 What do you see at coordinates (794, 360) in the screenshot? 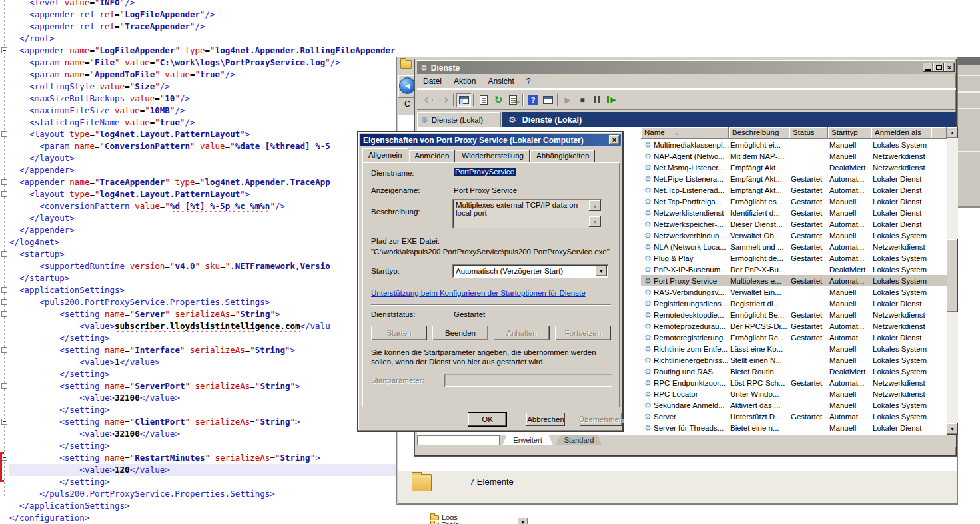
I see `service-row: ⚙Richtlinienergebniss...Stellt einen N..…` at bounding box center [794, 360].